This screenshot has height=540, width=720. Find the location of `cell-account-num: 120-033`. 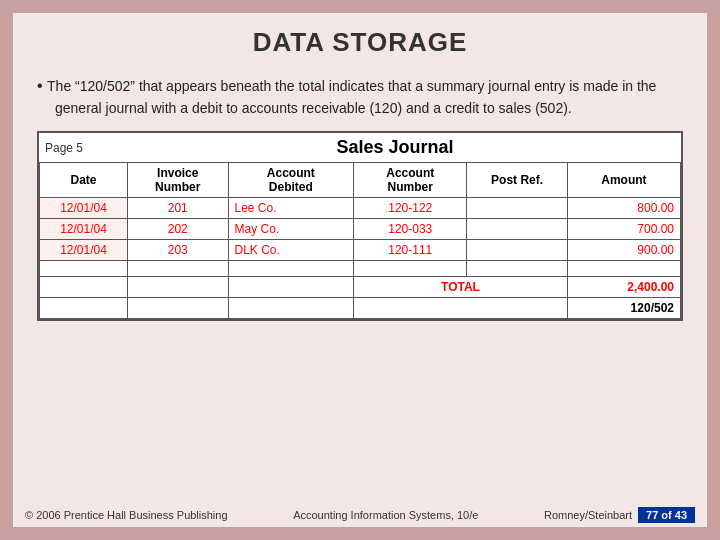

cell-account-num: 120-033 is located at coordinates (410, 230).